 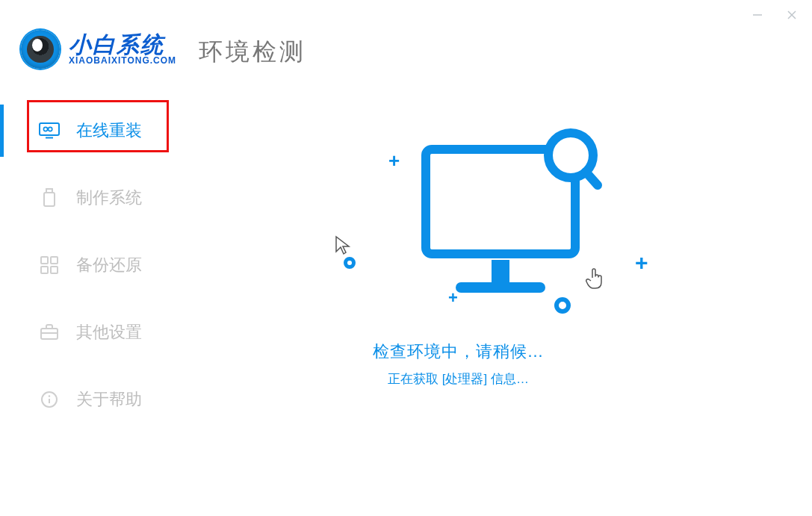 I want to click on cursor-arrow-icon, so click(x=343, y=247).